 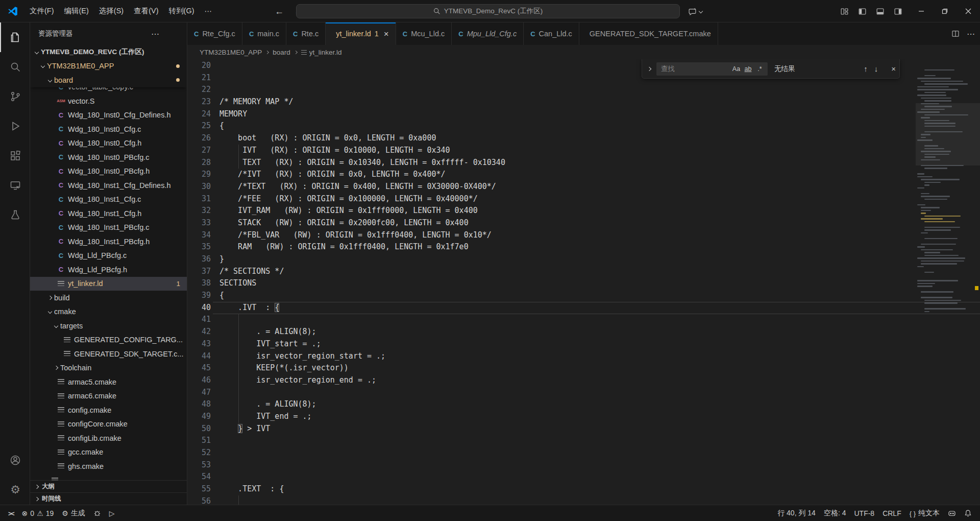 What do you see at coordinates (108, 242) in the screenshot?
I see `tree-item-Wdg_180_Inst1_PBcfg.h: CWdg_180_Inst1_PBcfg.h` at bounding box center [108, 242].